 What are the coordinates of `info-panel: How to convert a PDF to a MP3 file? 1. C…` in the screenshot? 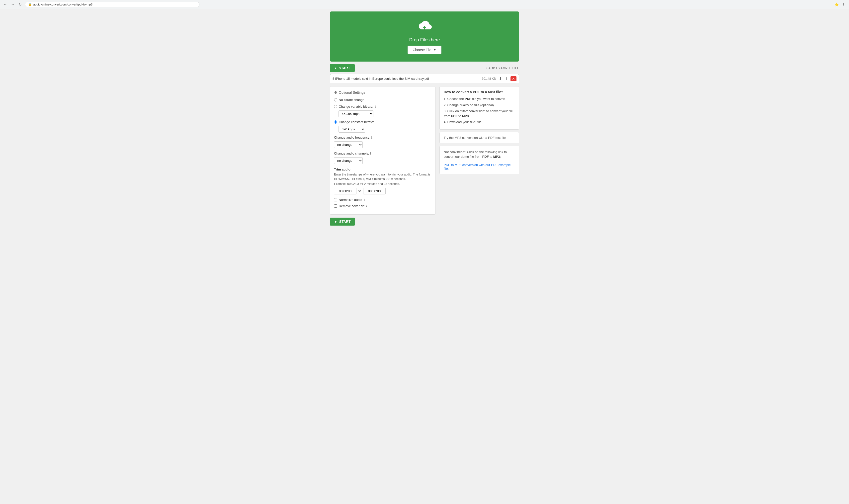 It's located at (480, 150).